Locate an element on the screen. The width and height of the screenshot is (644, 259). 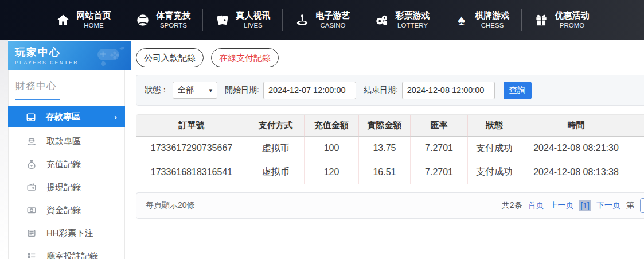
cell-recharge-amount: 120 is located at coordinates (331, 172).